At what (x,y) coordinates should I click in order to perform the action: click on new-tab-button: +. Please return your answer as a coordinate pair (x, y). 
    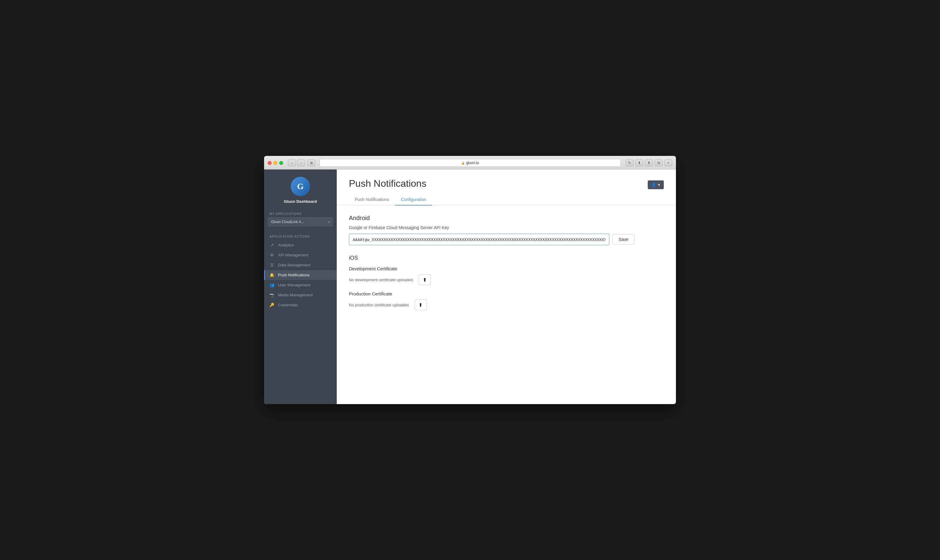
    Looking at the image, I should click on (668, 163).